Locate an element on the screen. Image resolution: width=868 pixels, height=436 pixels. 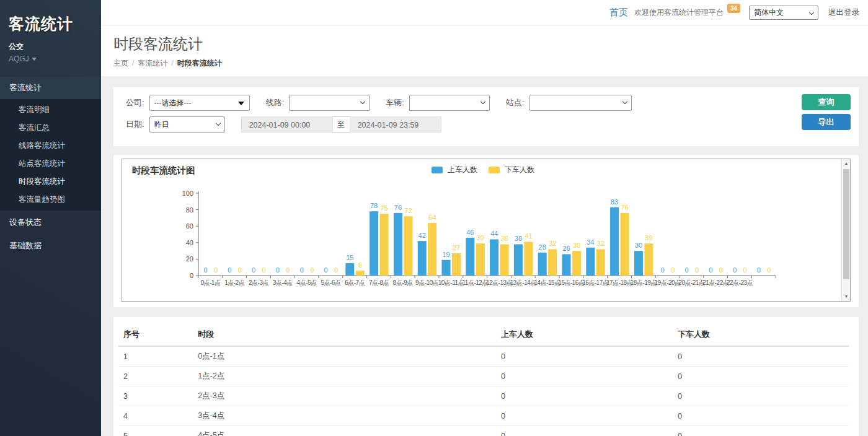
table-cell: 4点-5点 is located at coordinates (345, 431).